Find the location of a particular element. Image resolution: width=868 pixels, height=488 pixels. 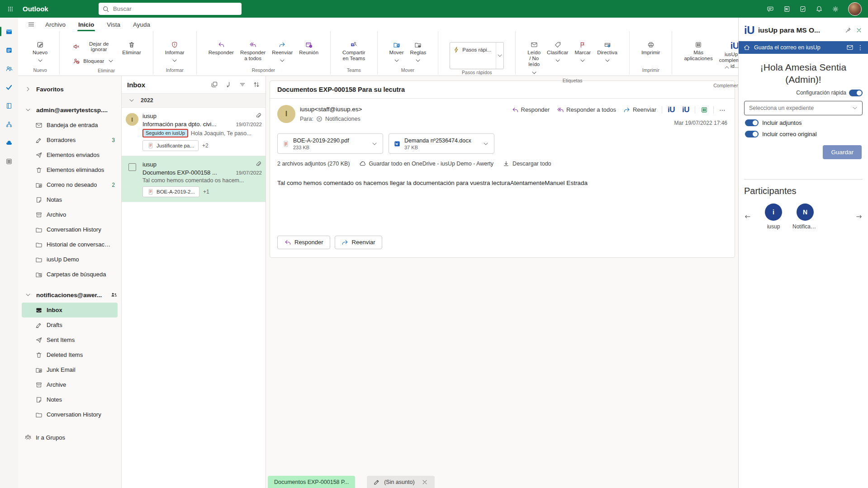

draft-tab-documentos: Documentos EXP-000158 P... is located at coordinates (311, 482).